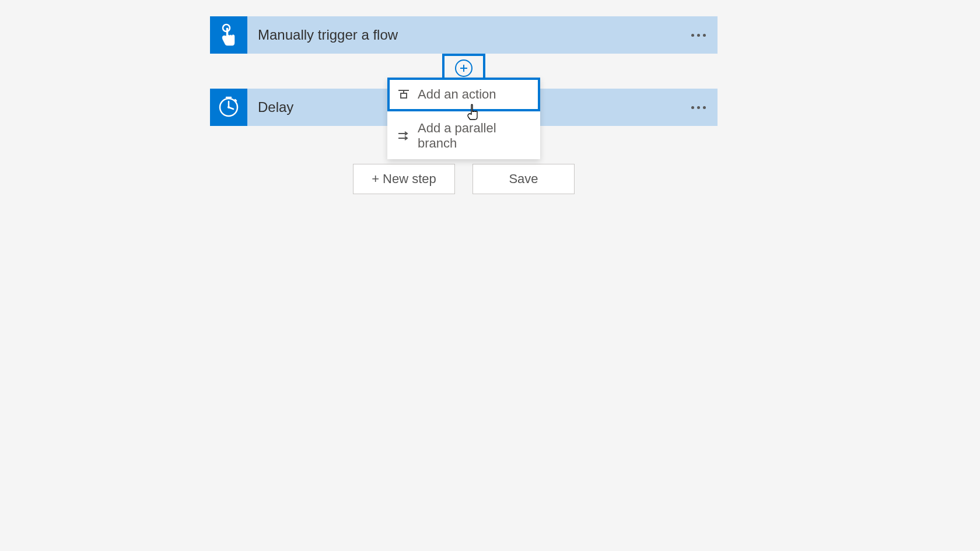 Image resolution: width=980 pixels, height=551 pixels. I want to click on clock-icon, so click(229, 107).